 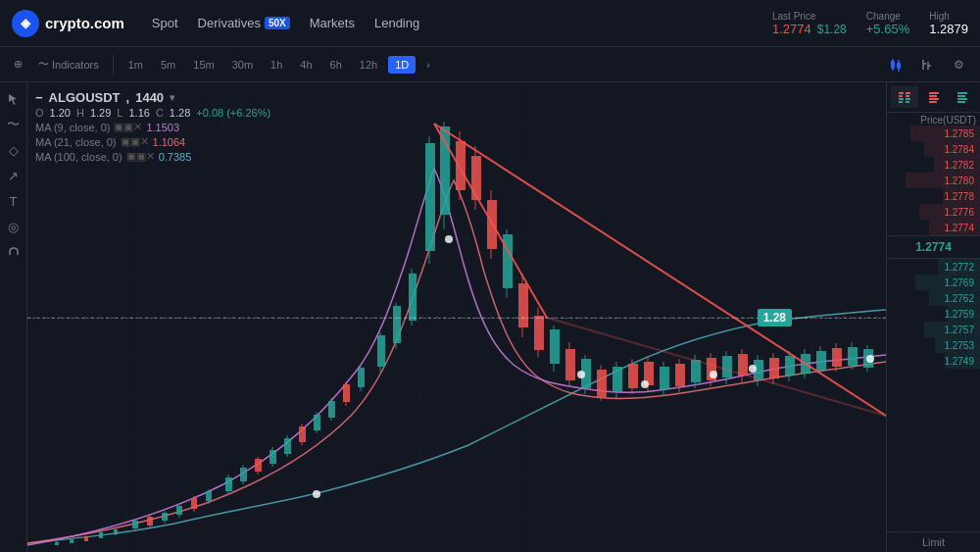 What do you see at coordinates (153, 113) in the screenshot?
I see `ohlc-row: O1.20 H1.29 L1.16 C1.28 +0.08 (+6.26%)` at bounding box center [153, 113].